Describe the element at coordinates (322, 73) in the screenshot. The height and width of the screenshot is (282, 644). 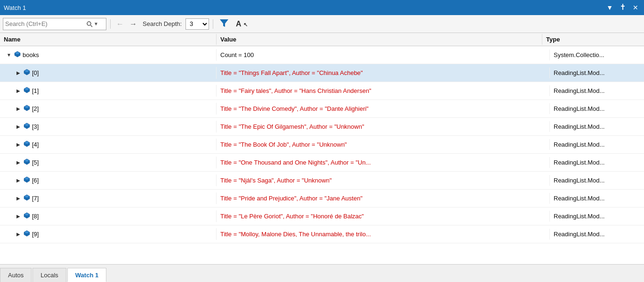
I see `table-row: ▶ [0]Title = "Things Fall Apart", Author…` at that location.